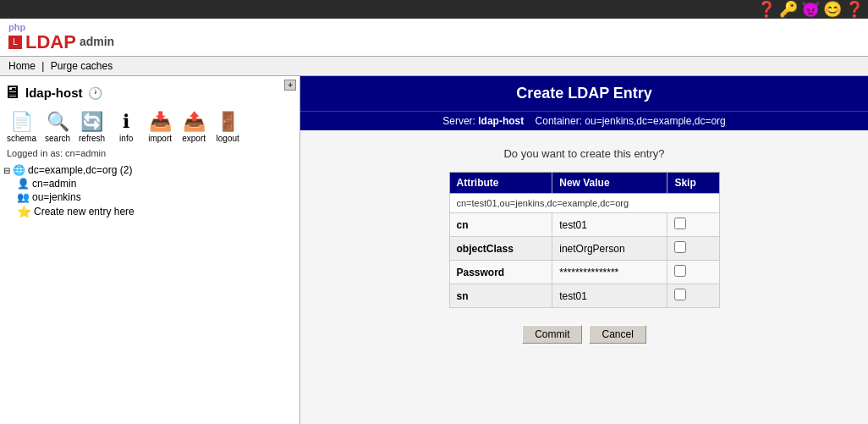 The width and height of the screenshot is (868, 424). Describe the element at coordinates (54, 184) in the screenshot. I see `admin-label: cn=admin` at that location.